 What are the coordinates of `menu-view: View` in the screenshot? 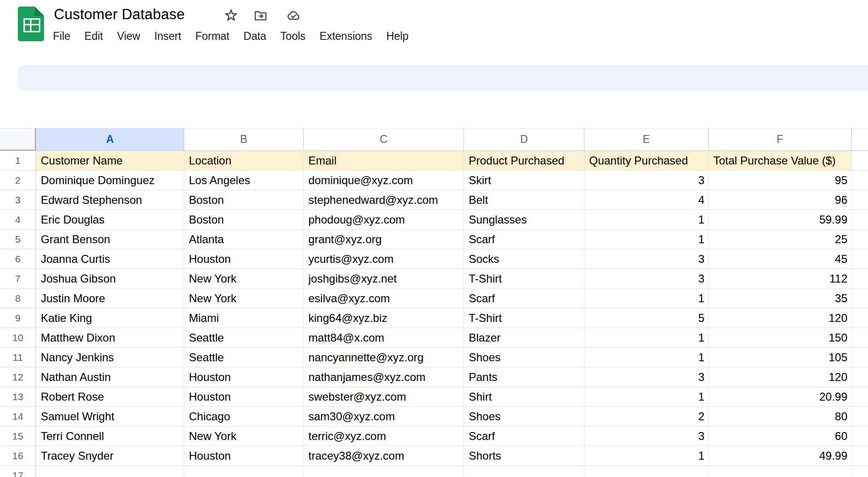 It's located at (128, 37).